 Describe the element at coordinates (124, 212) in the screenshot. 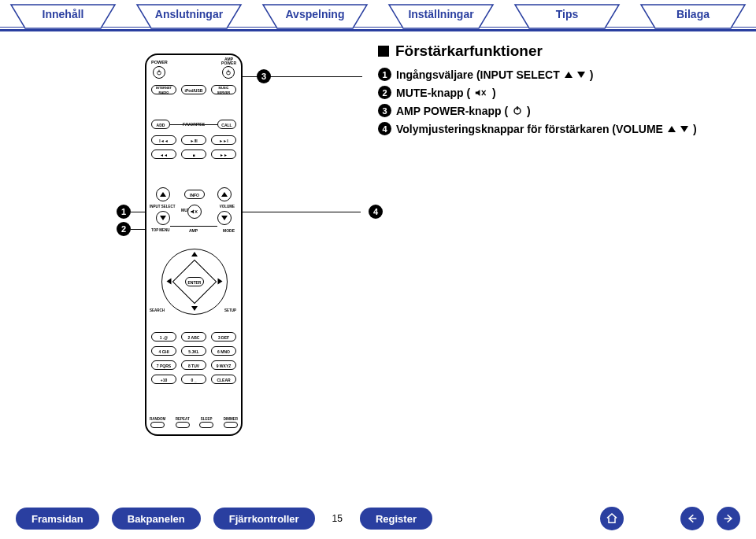

I see `callout-badge-1: 1` at that location.